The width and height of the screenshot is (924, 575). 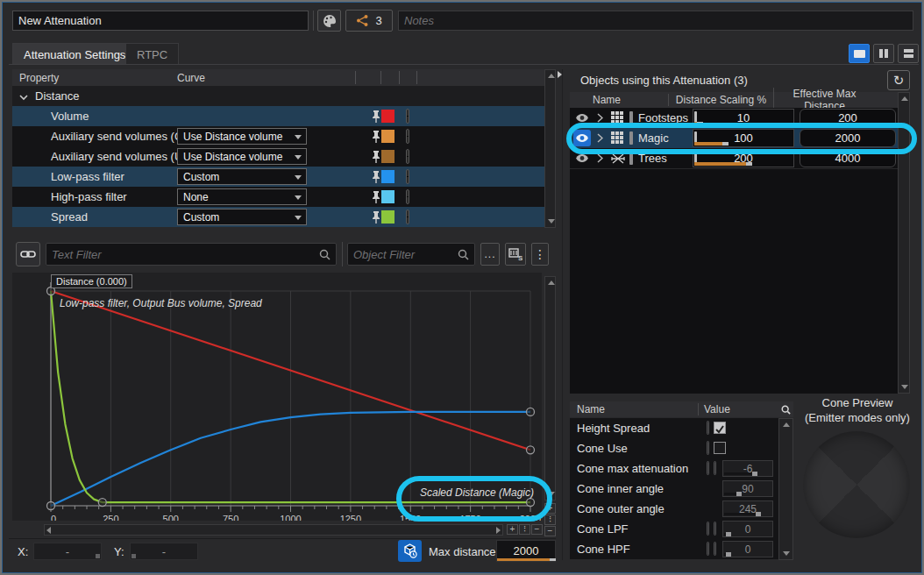 I want to click on color-palette-button, so click(x=330, y=21).